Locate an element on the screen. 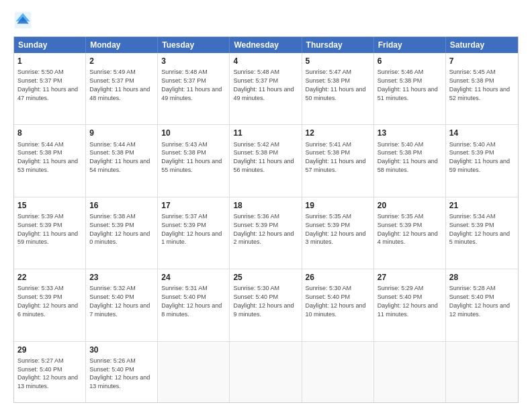  day-info: Sunrise: 5:45 AMSunset: 5:38 PMDaylight:… is located at coordinates (480, 85).